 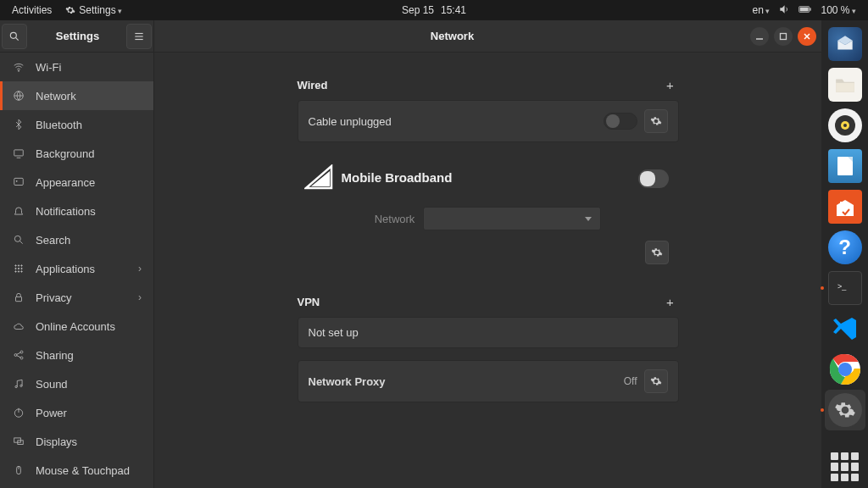 What do you see at coordinates (19, 441) in the screenshot?
I see `displays-icon` at bounding box center [19, 441].